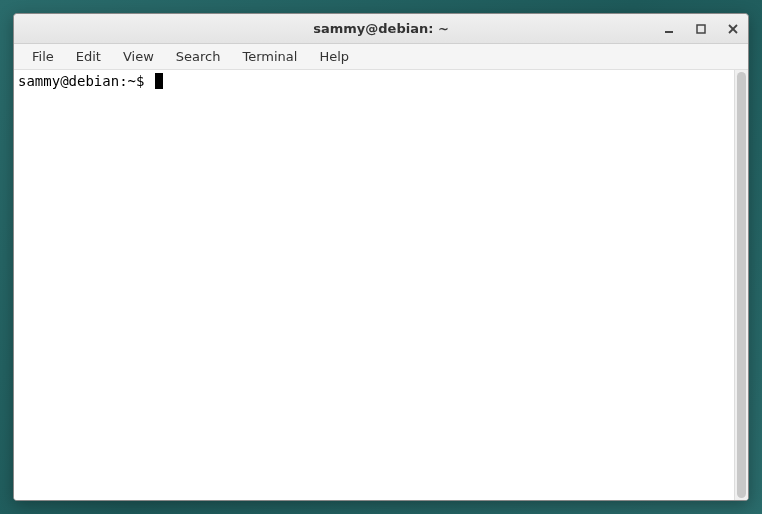  Describe the element at coordinates (742, 285) in the screenshot. I see `scrollbar-thumb` at that location.